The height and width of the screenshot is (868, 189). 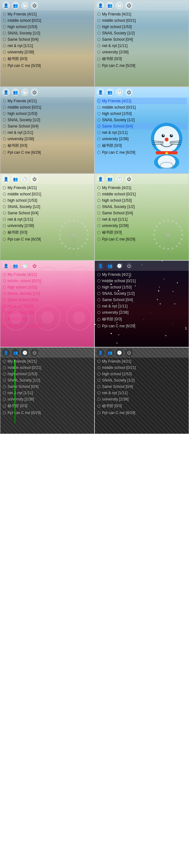 What do you see at coordinates (47, 287) in the screenshot?
I see `list-item-p7-2: high school [1/53]` at bounding box center [47, 287].